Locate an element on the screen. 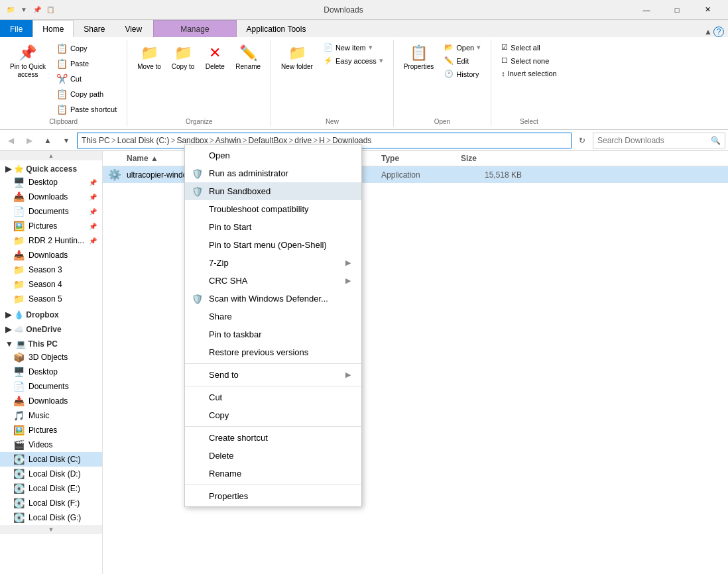  tab-share: Share is located at coordinates (94, 29).